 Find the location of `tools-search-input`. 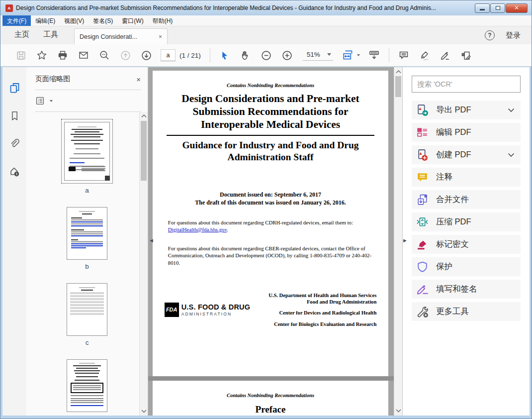

tools-search-input is located at coordinates (466, 84).